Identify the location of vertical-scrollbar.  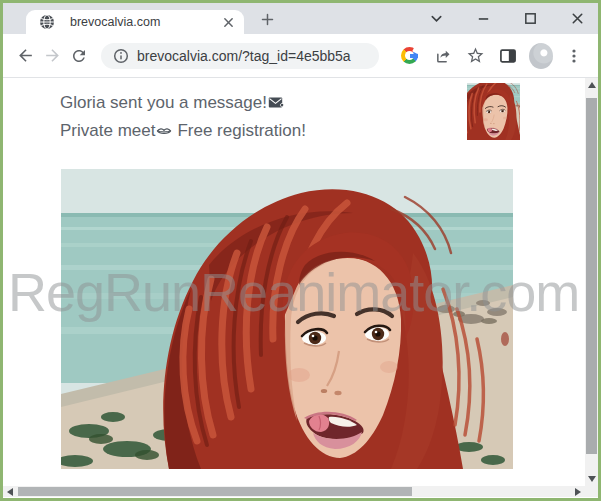
(592, 282).